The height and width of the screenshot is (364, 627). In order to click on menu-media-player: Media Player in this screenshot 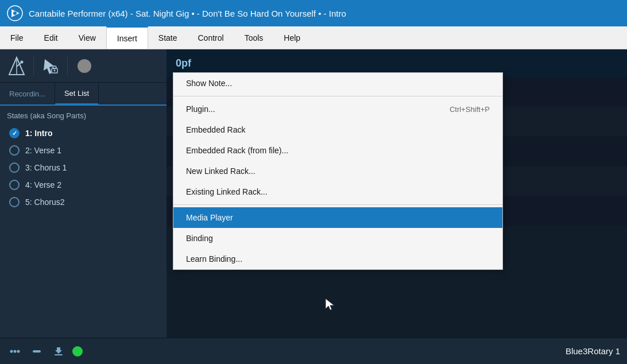, I will do `click(338, 218)`.